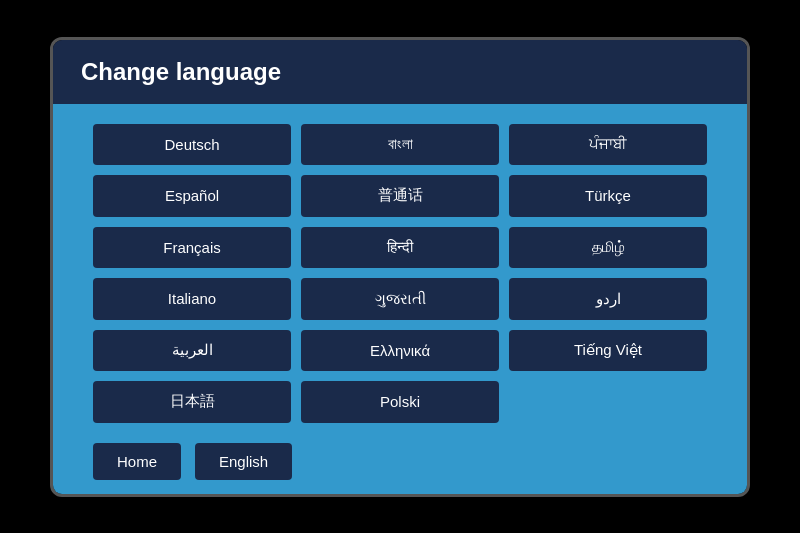 The image size is (800, 533). What do you see at coordinates (400, 402) in the screenshot?
I see `language-button: Polski` at bounding box center [400, 402].